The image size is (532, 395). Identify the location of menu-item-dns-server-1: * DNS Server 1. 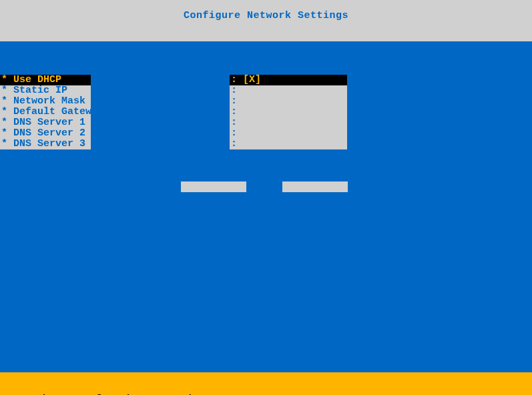
(45, 123).